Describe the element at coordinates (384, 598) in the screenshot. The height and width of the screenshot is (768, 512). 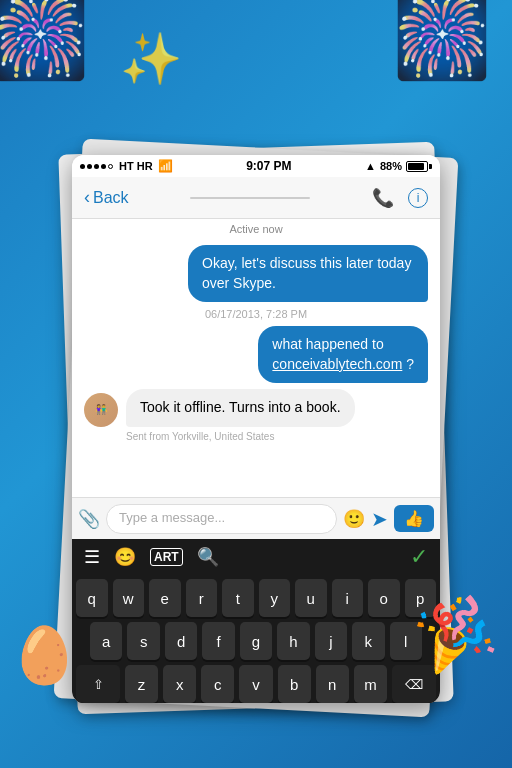
I see `key-o: o` at that location.